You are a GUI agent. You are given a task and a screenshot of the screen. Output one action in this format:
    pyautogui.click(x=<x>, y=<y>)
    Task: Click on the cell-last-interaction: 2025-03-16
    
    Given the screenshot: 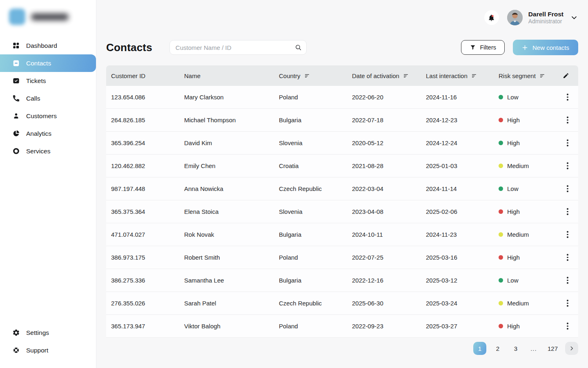 What is the action you would take?
    pyautogui.click(x=462, y=258)
    